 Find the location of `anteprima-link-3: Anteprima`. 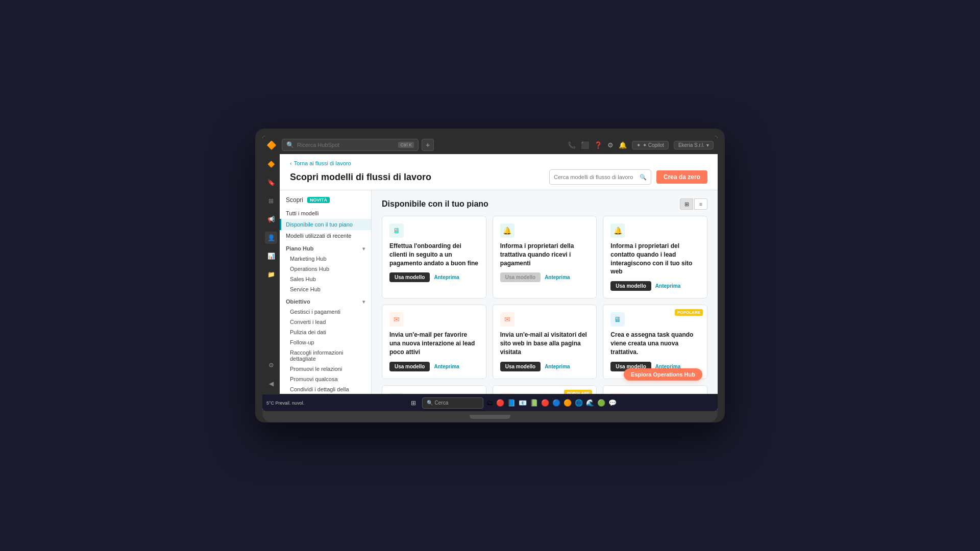

anteprima-link-3: Anteprima is located at coordinates (668, 286).